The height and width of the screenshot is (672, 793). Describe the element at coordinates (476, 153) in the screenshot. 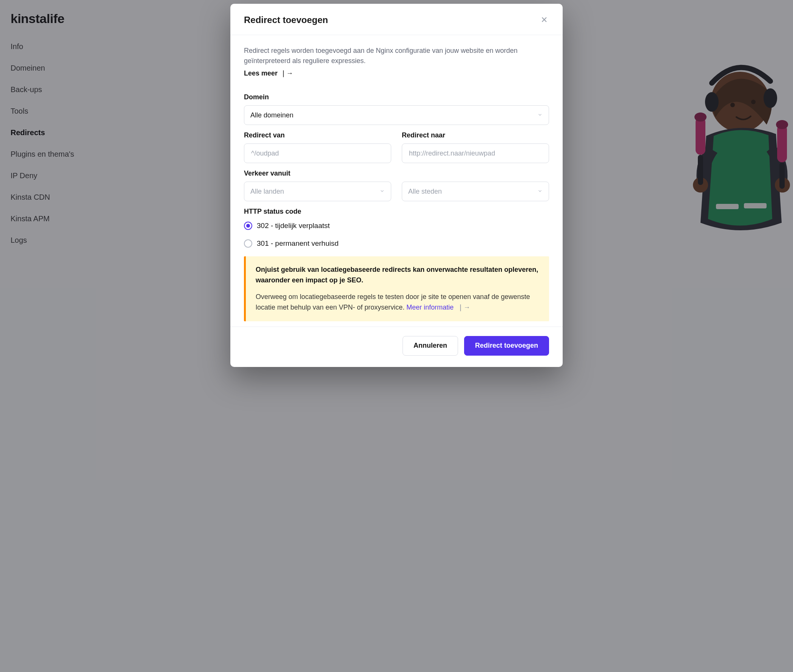

I see `redirect-to-input-wrap` at that location.